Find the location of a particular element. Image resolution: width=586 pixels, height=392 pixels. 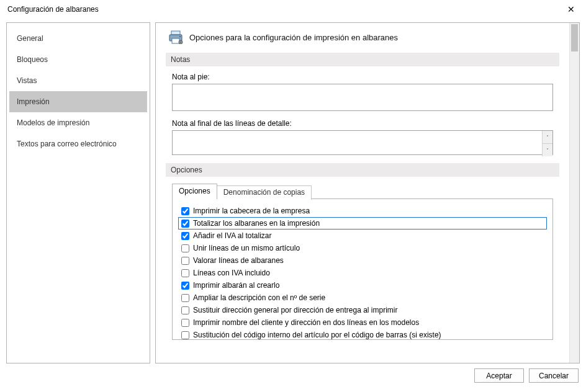

option-checkbox-label: Valorar líneas de albaranes is located at coordinates (238, 261).